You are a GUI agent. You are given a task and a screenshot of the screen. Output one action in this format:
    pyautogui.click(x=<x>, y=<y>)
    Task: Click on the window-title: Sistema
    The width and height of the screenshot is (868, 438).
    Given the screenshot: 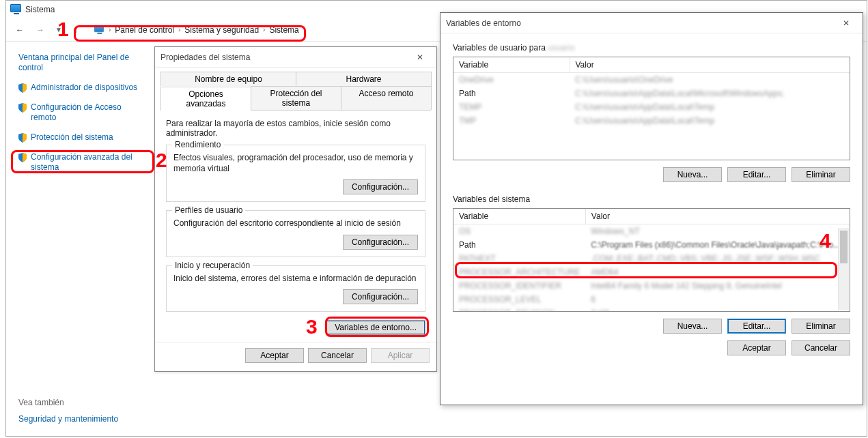 What is the action you would take?
    pyautogui.click(x=40, y=10)
    